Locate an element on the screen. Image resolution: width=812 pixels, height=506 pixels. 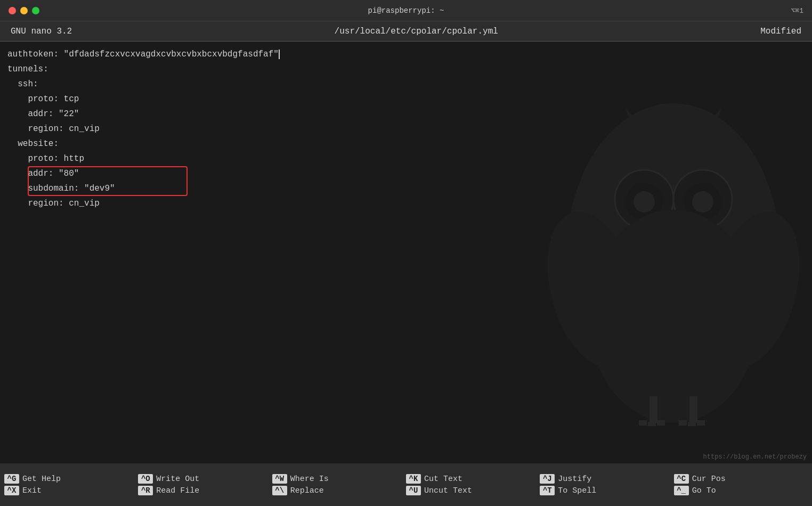
key-write-out: ^O is located at coordinates (145, 479).